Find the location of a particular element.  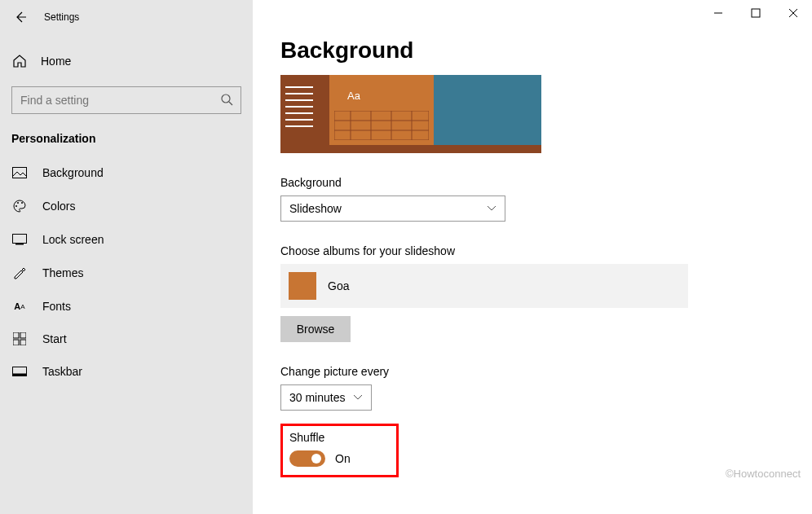

shuffle-label: Shuffle is located at coordinates (320, 437).